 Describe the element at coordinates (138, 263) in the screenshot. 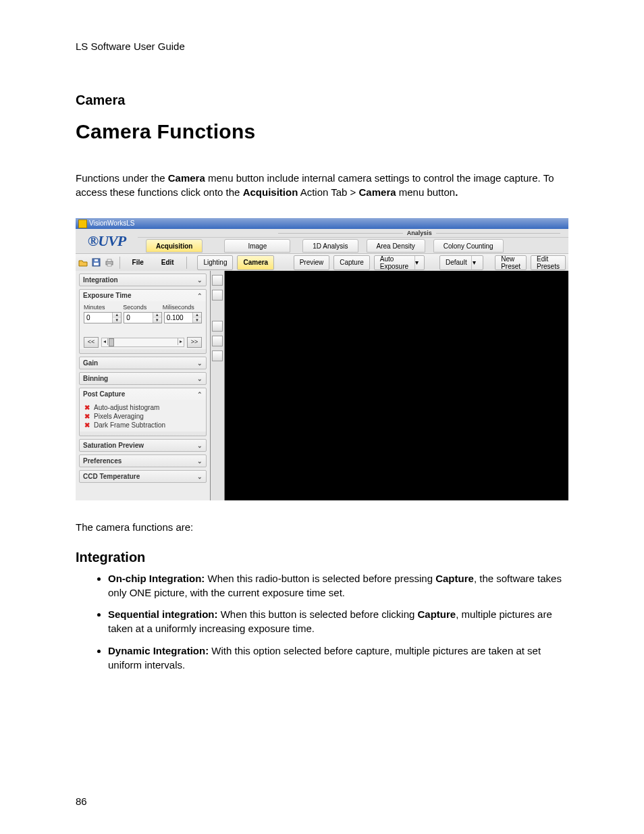

I see `file-menu: File` at that location.